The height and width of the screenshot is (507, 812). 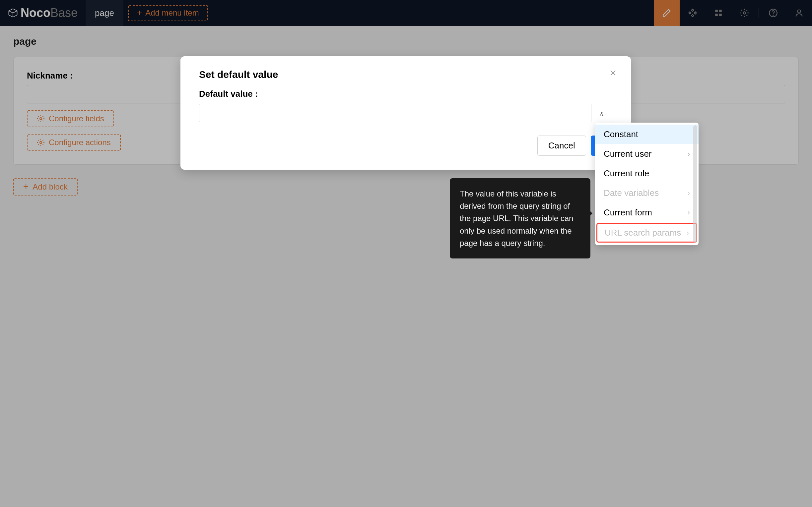 I want to click on dropdown-item-label: Constant, so click(x=621, y=134).